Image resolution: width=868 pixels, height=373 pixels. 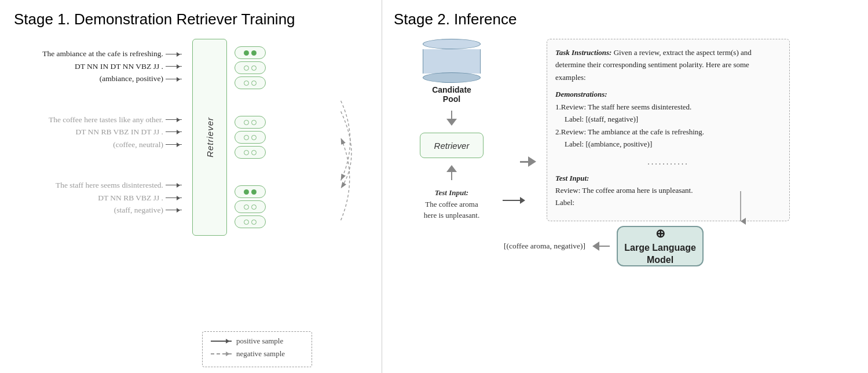 I want to click on task-instructions-section: Task Instructions: Given a review, extra…, so click(x=668, y=65).